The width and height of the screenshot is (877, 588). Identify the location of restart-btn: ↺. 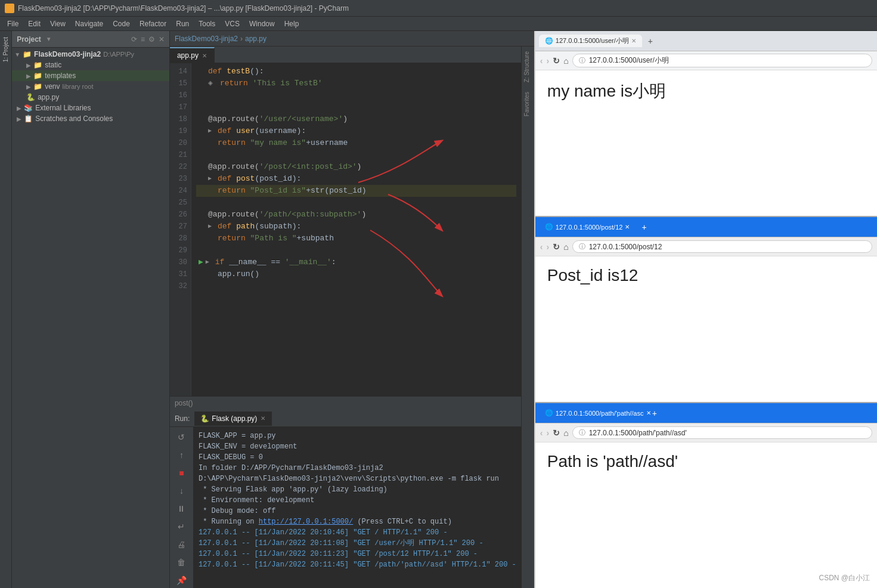
(181, 437).